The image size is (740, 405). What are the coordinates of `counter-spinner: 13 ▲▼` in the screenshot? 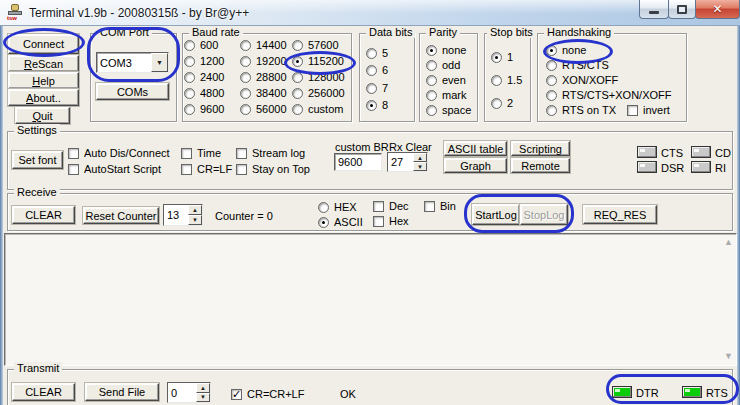 It's located at (183, 215).